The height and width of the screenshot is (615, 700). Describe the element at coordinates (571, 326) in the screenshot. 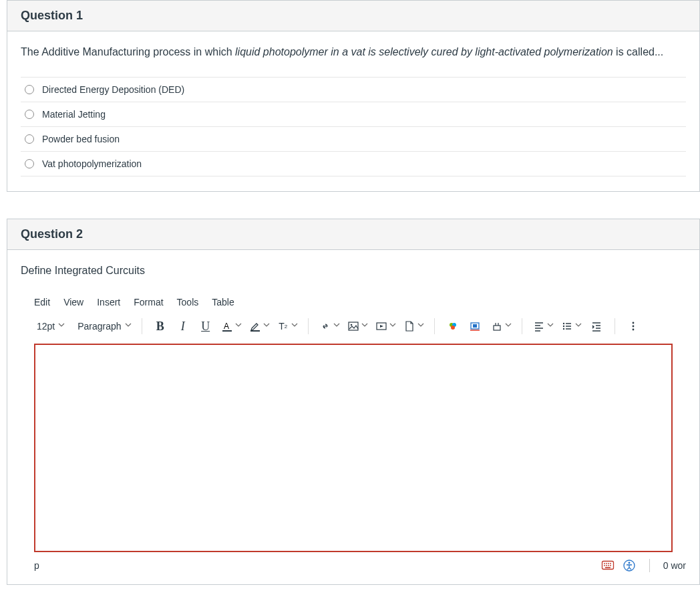

I see `list-button` at that location.